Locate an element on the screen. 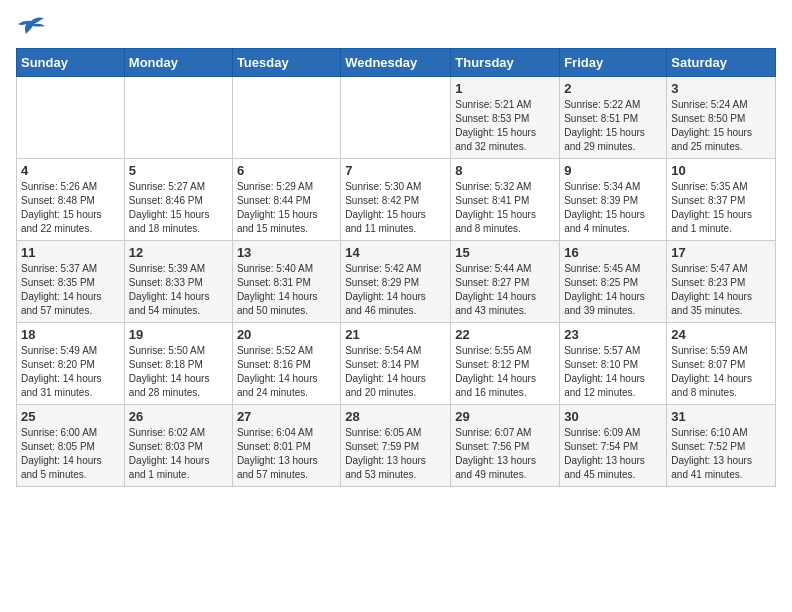 The height and width of the screenshot is (612, 792). calendar-week-row: 4Sunrise: 5:26 AM Sunset: 8:48 PM Daylig… is located at coordinates (396, 200).